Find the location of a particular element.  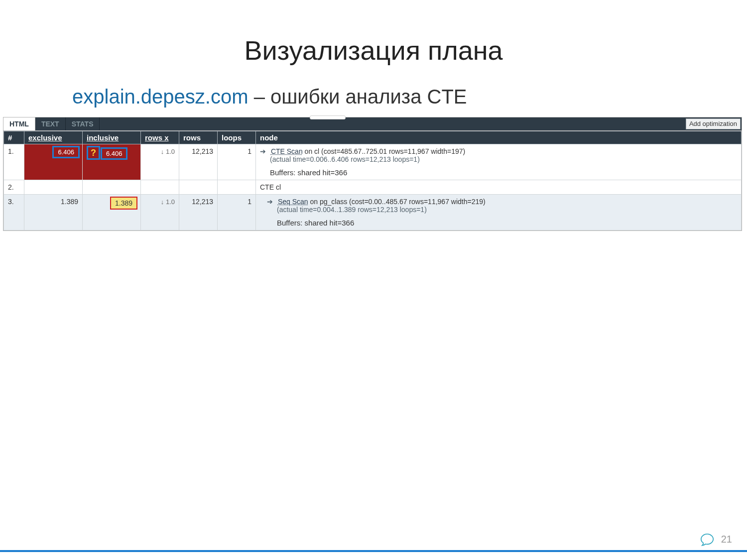

subtitle-rest: – ошибки анализа CTE is located at coordinates (358, 97).